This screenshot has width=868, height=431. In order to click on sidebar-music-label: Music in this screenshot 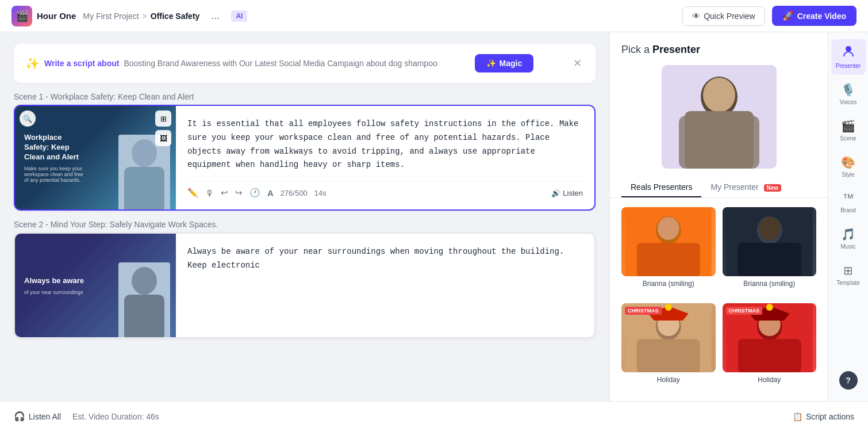, I will do `click(848, 246)`.